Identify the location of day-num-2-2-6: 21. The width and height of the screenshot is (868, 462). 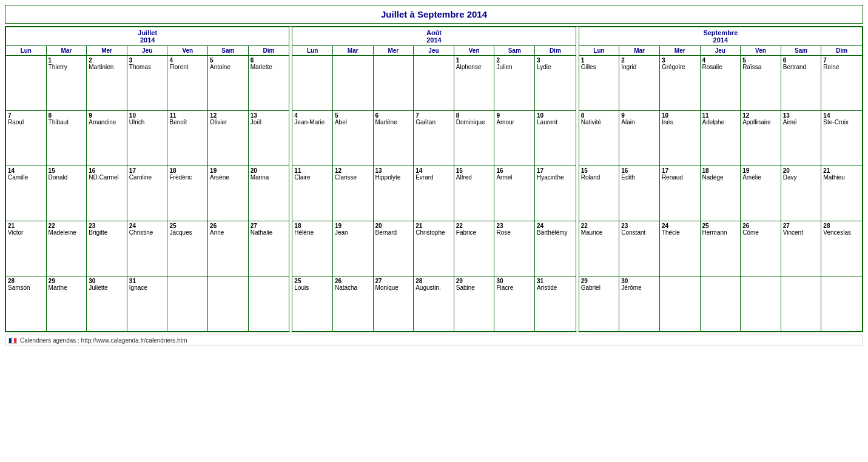
(826, 171).